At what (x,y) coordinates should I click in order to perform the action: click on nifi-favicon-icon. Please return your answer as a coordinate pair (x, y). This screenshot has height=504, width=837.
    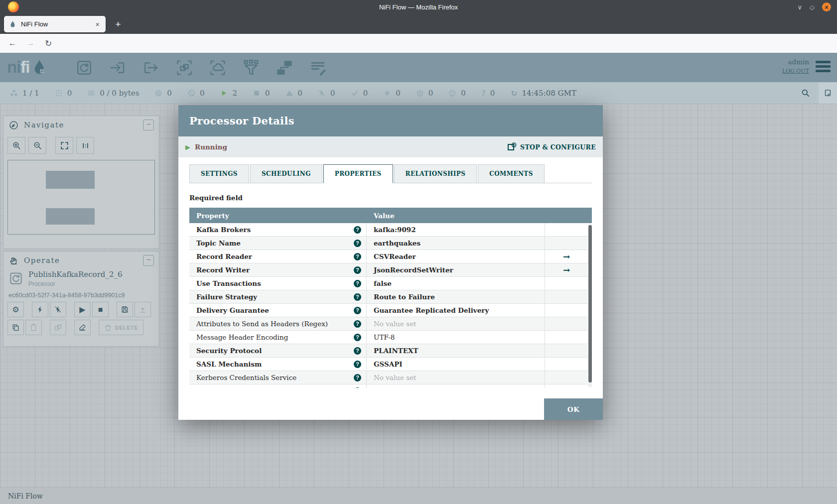
    Looking at the image, I should click on (13, 24).